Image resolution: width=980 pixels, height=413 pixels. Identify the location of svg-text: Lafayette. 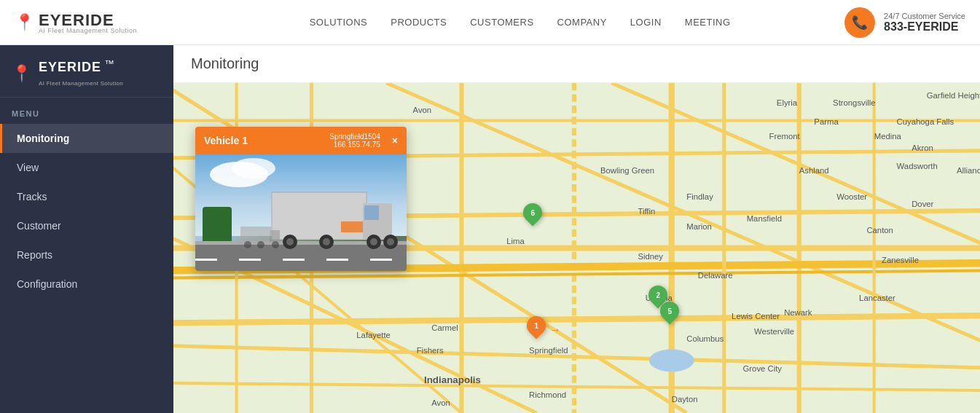
(373, 335).